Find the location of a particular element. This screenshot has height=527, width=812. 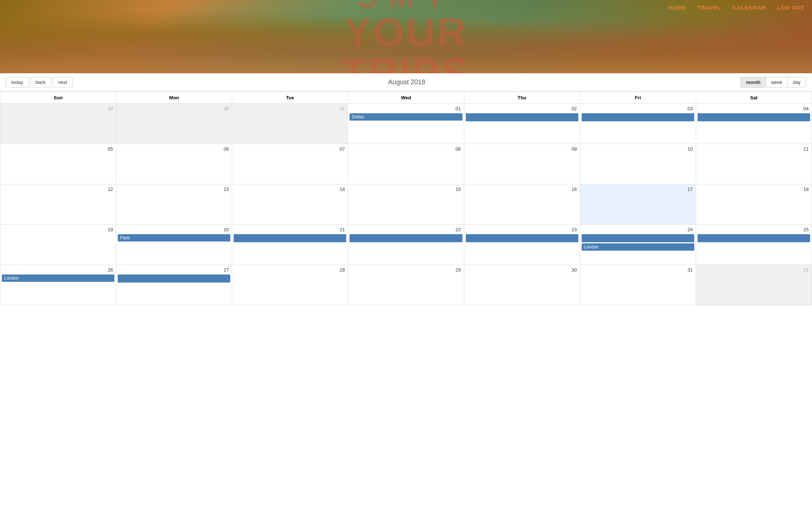

calendar-cell: 24London is located at coordinates (638, 245).